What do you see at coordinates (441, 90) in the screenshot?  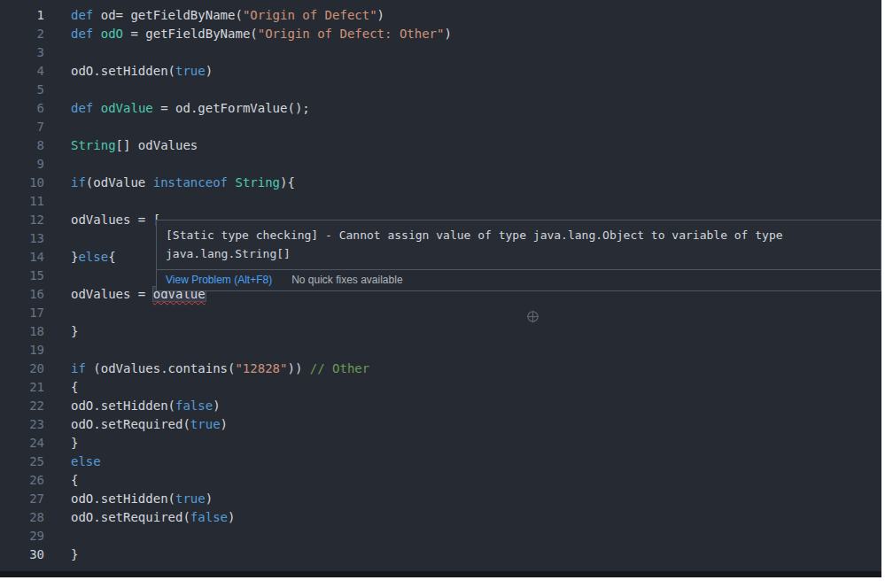 I see `code-line: 5` at bounding box center [441, 90].